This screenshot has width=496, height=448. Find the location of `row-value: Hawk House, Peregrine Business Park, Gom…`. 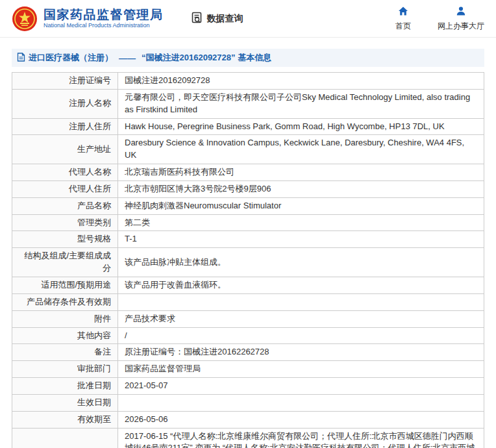

row-value: Hawk House, Peregrine Business Park, Gom… is located at coordinates (301, 127).